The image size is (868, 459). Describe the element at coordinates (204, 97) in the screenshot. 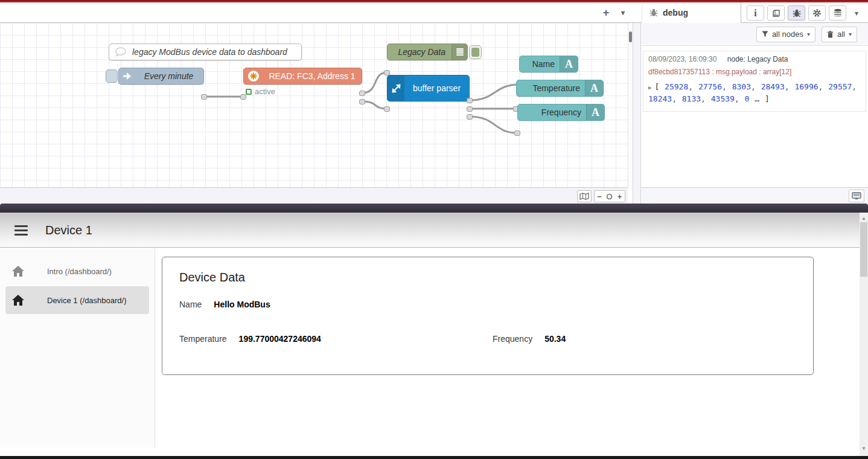

I see `port-inject-out` at that location.